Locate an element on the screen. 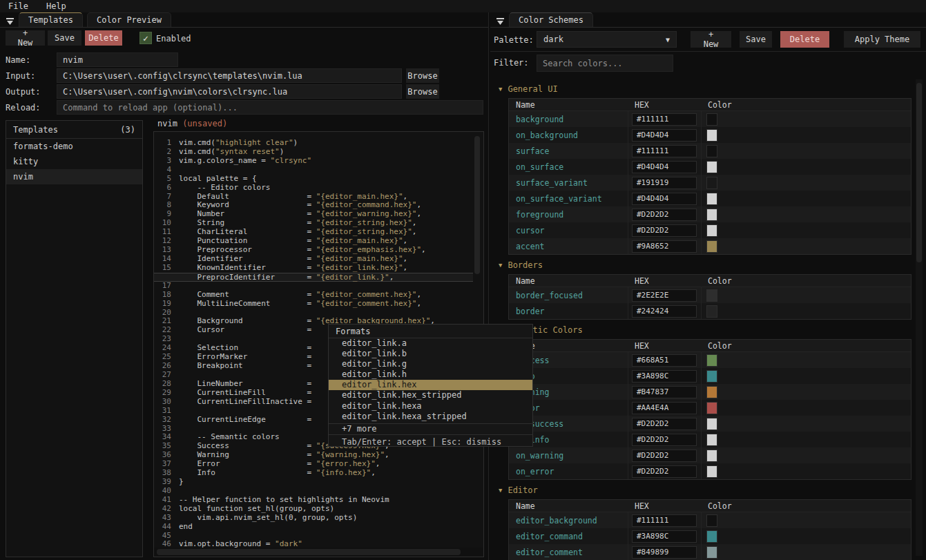 Image resolution: width=926 pixels, height=560 pixels. color-row: background#111111 is located at coordinates (710, 119).